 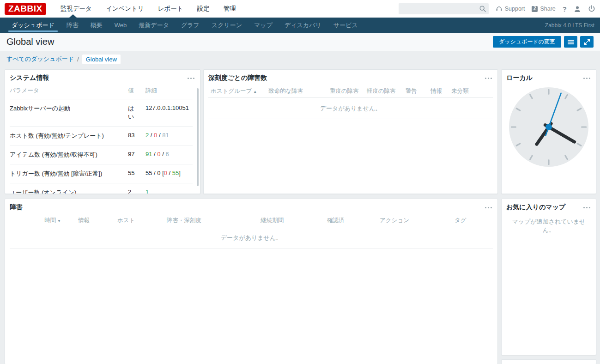 I want to click on page-title-bar: Global view ダッシュボードの変更, so click(x=300, y=42).